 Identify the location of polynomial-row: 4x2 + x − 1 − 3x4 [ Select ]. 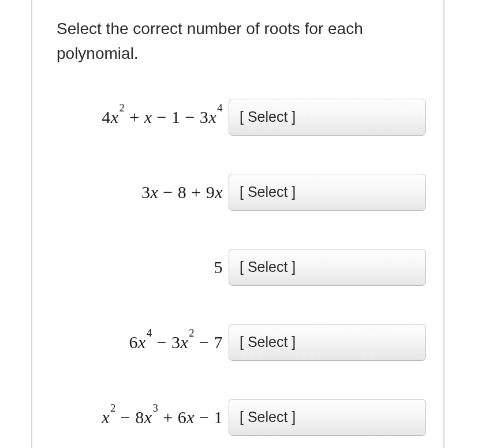
(241, 117).